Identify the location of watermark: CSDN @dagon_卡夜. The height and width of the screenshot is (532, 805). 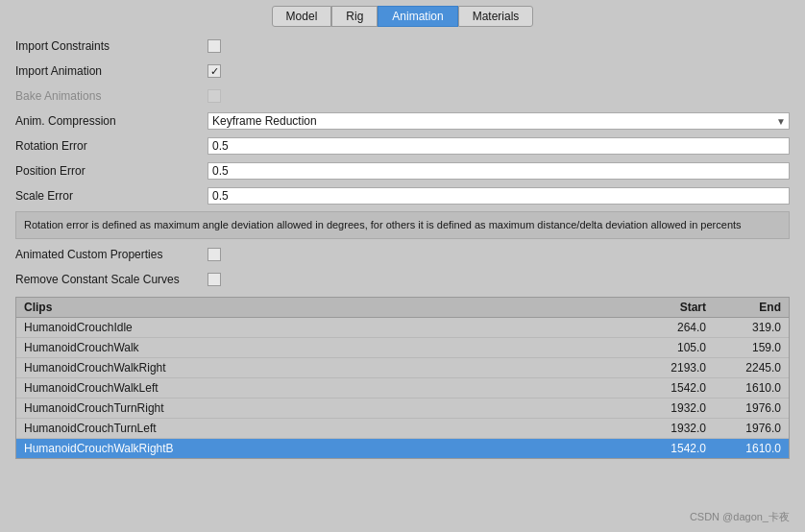
(740, 517).